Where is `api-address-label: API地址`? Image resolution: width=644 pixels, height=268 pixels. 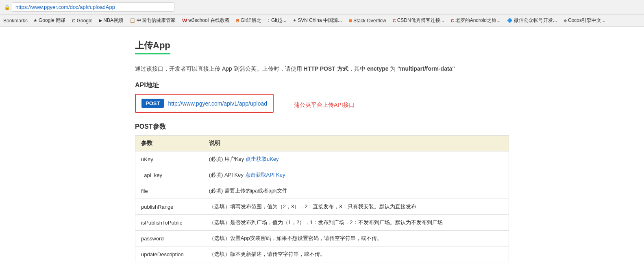 api-address-label: API地址 is located at coordinates (322, 85).